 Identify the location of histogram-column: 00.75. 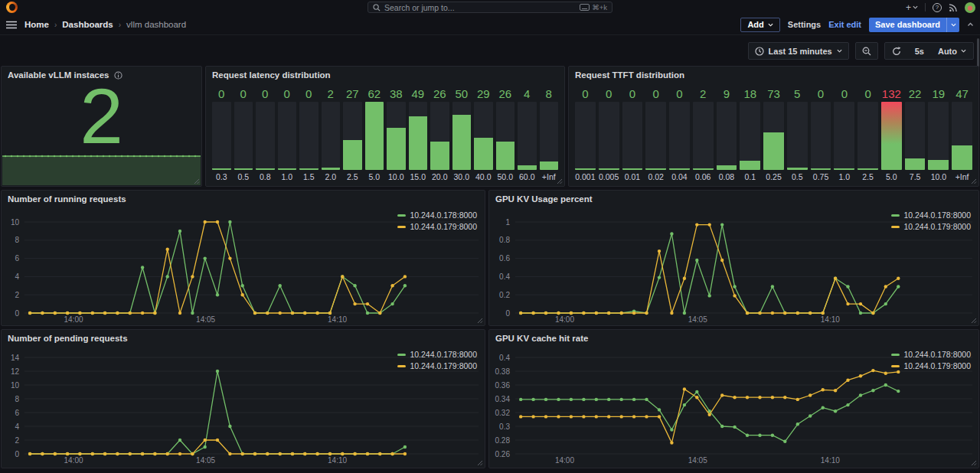
(821, 133).